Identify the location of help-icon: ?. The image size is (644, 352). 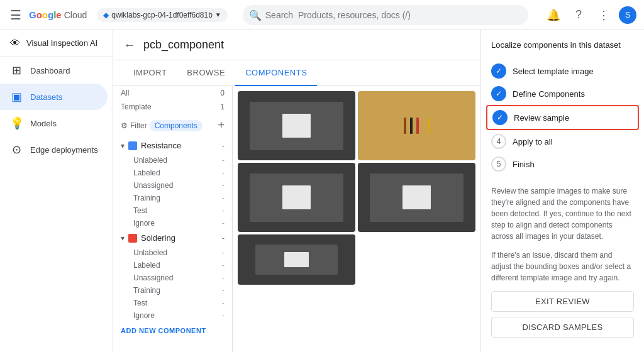
(579, 15).